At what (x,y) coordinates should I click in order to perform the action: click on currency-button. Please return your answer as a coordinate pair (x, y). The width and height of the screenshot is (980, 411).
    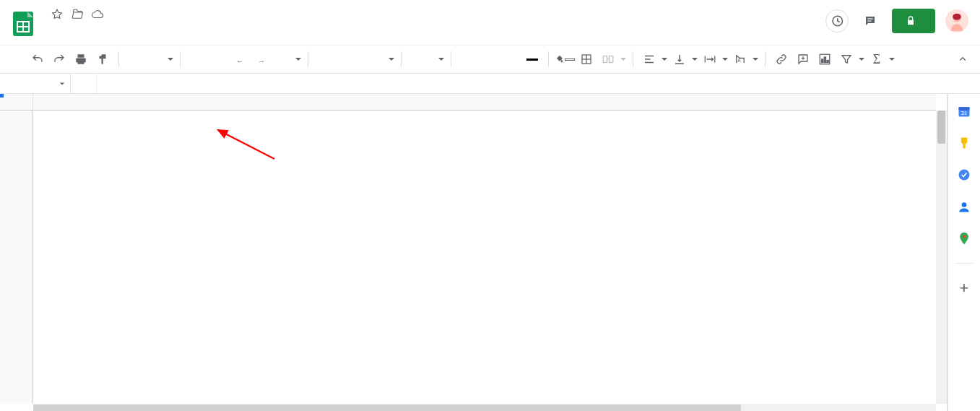
    Looking at the image, I should click on (196, 59).